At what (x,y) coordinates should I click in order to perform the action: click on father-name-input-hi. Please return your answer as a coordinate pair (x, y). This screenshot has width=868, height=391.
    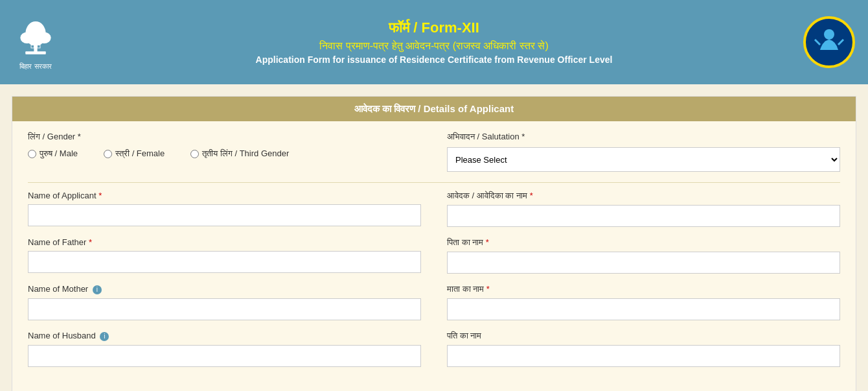
    Looking at the image, I should click on (644, 263).